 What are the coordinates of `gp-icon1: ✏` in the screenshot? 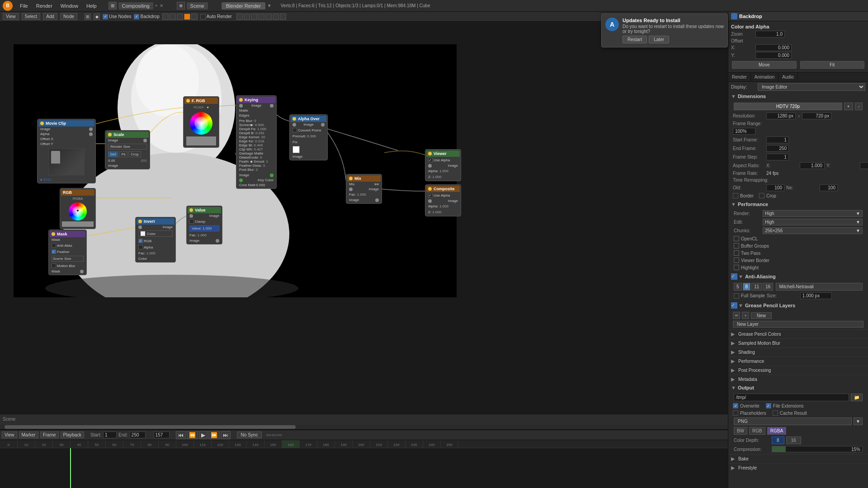 It's located at (736, 315).